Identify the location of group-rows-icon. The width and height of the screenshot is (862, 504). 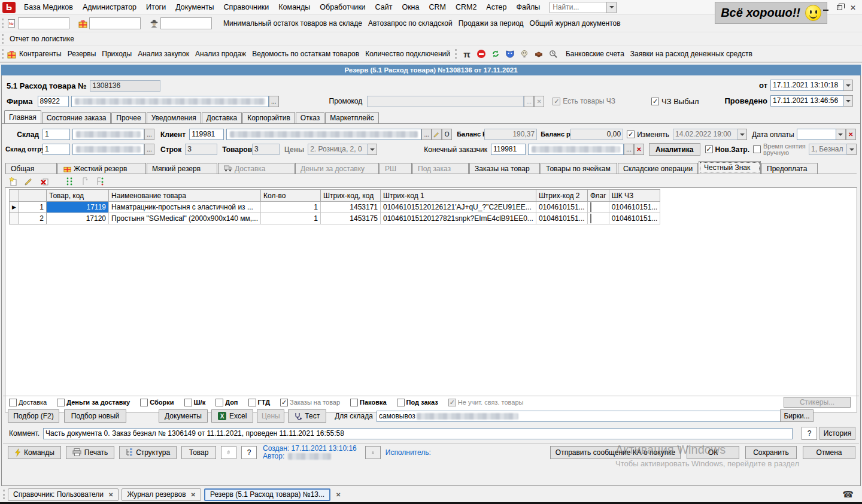
(69, 182).